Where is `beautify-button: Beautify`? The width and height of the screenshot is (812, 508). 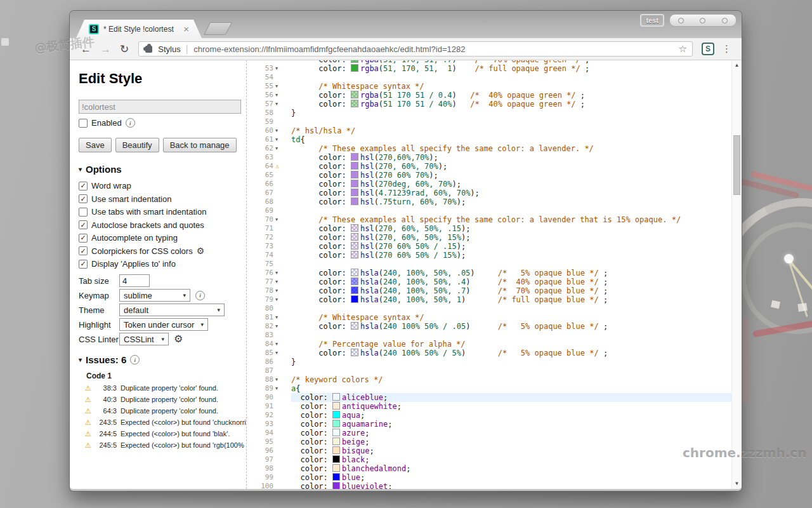
beautify-button: Beautify is located at coordinates (137, 145).